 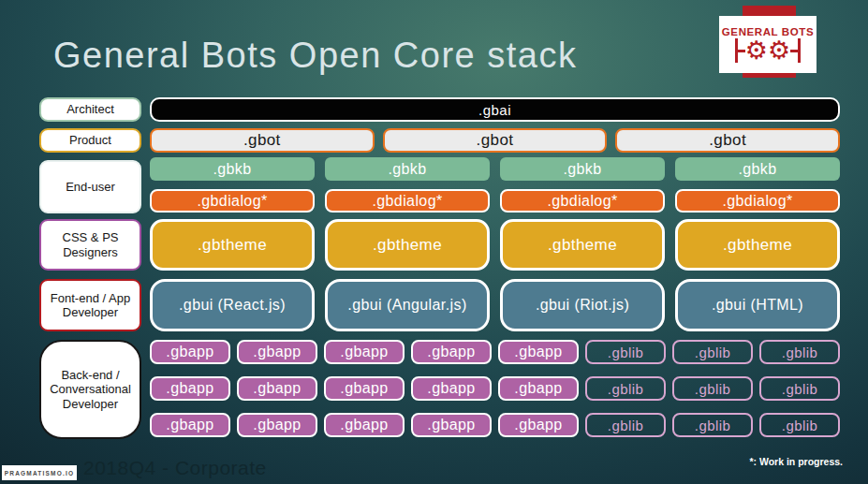 What do you see at coordinates (494, 140) in the screenshot?
I see `gbot-row: .gbot.gbot.gbot` at bounding box center [494, 140].